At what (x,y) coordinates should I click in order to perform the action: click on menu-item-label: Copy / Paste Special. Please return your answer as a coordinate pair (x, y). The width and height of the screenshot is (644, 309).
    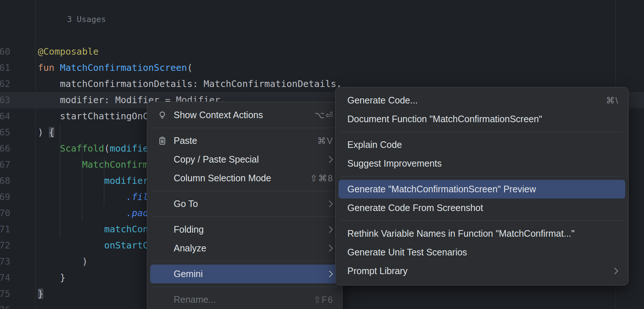
    Looking at the image, I should click on (216, 159).